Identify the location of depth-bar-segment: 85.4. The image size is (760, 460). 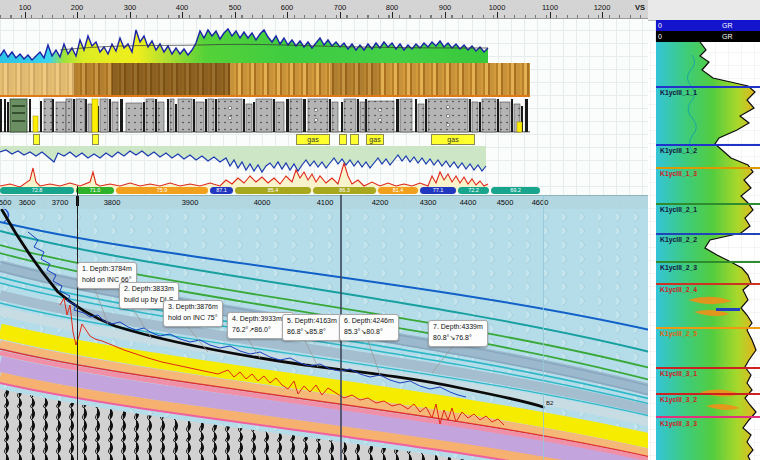
(273, 190).